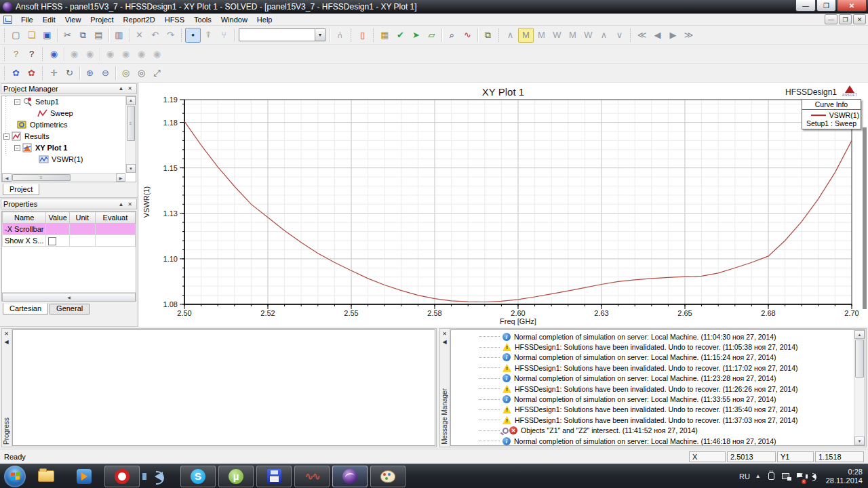 Image resolution: width=868 pixels, height=488 pixels. What do you see at coordinates (27, 20) in the screenshot?
I see `menu-item-file: File` at bounding box center [27, 20].